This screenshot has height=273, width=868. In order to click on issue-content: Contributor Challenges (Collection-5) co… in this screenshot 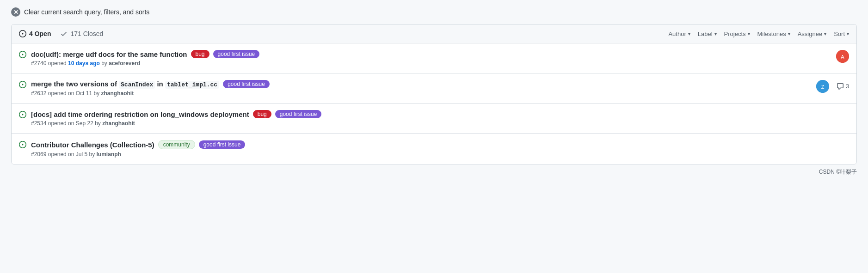, I will do `click(437, 149)`.